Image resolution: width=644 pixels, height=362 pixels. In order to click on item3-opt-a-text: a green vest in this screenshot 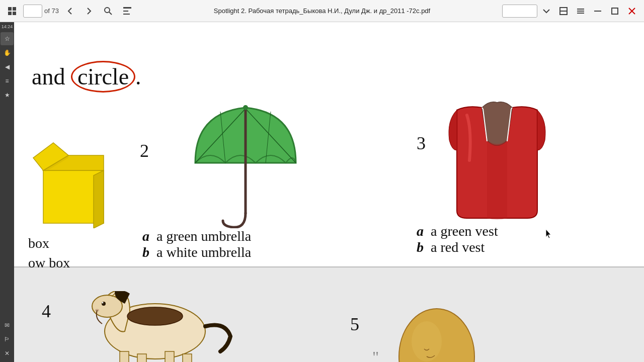, I will do `click(464, 231)`.